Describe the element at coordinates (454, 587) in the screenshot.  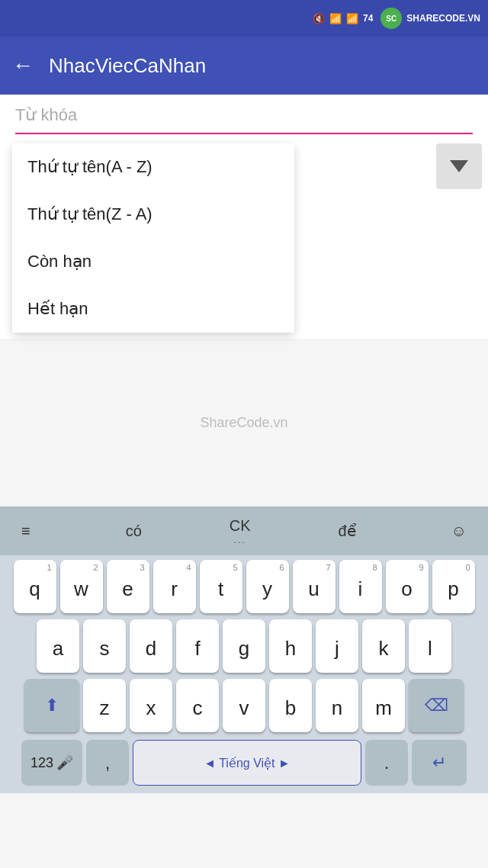
I see `key-p: 0p` at that location.